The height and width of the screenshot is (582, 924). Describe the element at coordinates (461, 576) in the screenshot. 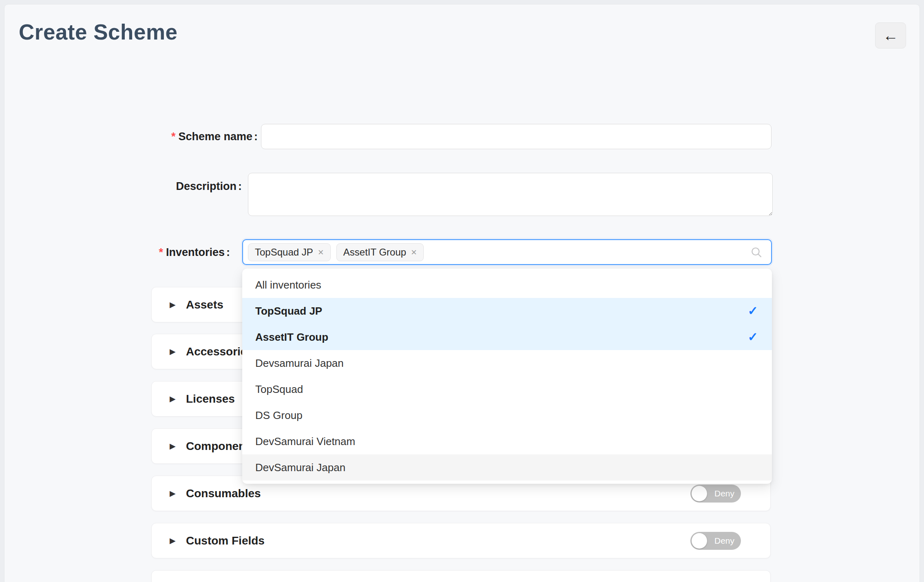

I see `panel-partial` at that location.